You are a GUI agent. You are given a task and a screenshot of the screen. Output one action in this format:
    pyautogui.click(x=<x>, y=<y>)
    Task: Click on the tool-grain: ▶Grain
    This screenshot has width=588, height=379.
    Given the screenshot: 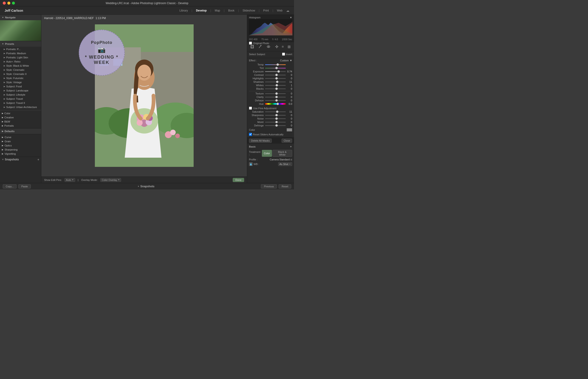 What is the action you would take?
    pyautogui.click(x=21, y=141)
    